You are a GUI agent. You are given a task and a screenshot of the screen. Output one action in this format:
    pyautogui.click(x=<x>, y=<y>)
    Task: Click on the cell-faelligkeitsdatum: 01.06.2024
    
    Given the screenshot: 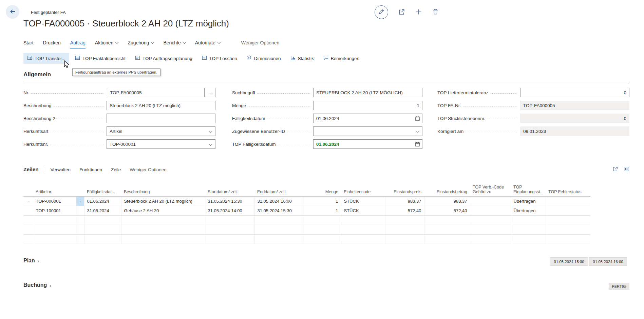 What is the action you would take?
    pyautogui.click(x=102, y=201)
    